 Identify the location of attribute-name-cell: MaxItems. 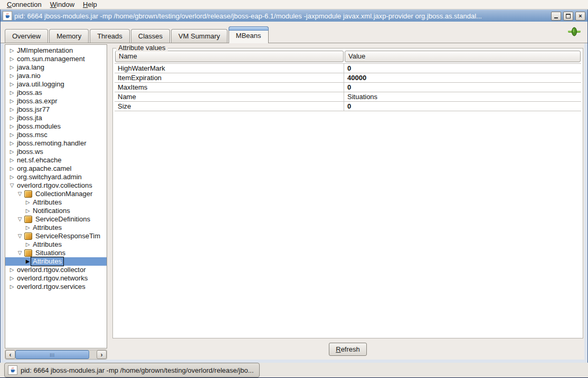
(229, 88).